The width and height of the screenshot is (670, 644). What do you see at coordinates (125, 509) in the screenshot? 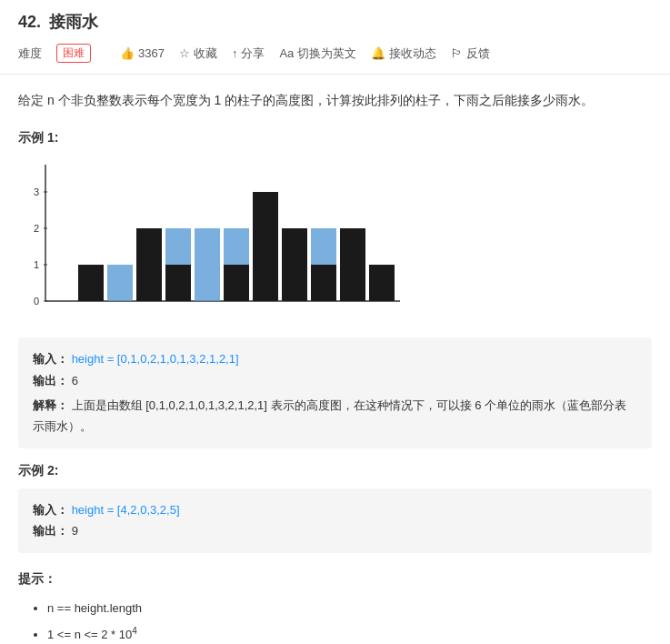
I see `input-value2: height = [4,2,0,3,2,5]` at bounding box center [125, 509].